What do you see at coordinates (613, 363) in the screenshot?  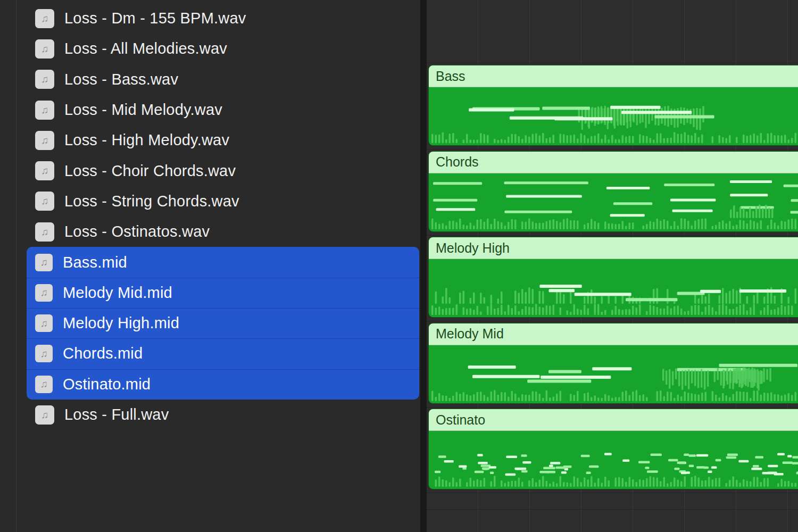 I see `midi-region-melody-mid: Melody Mid` at bounding box center [613, 363].